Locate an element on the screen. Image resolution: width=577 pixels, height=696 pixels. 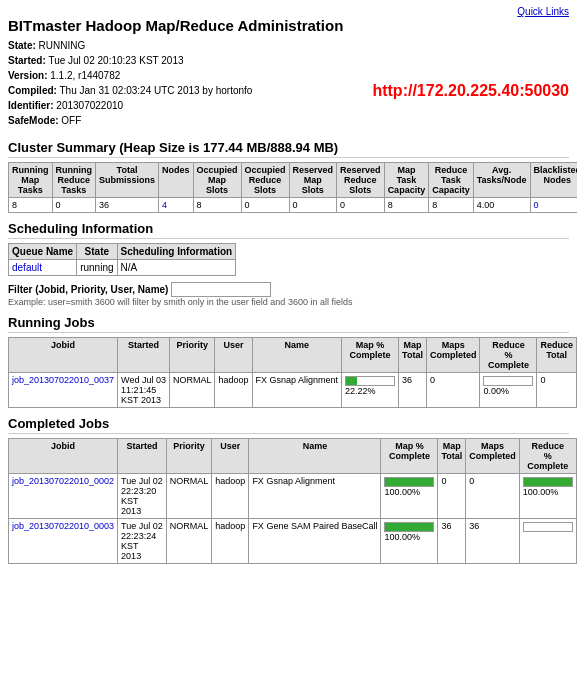
job-reduce-total: 0 is located at coordinates (557, 390).